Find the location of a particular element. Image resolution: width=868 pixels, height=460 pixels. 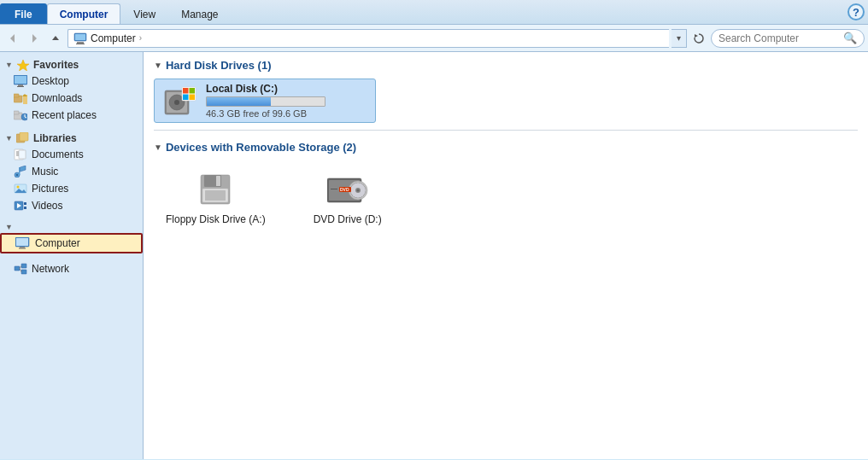

favorites-icon is located at coordinates (23, 65).